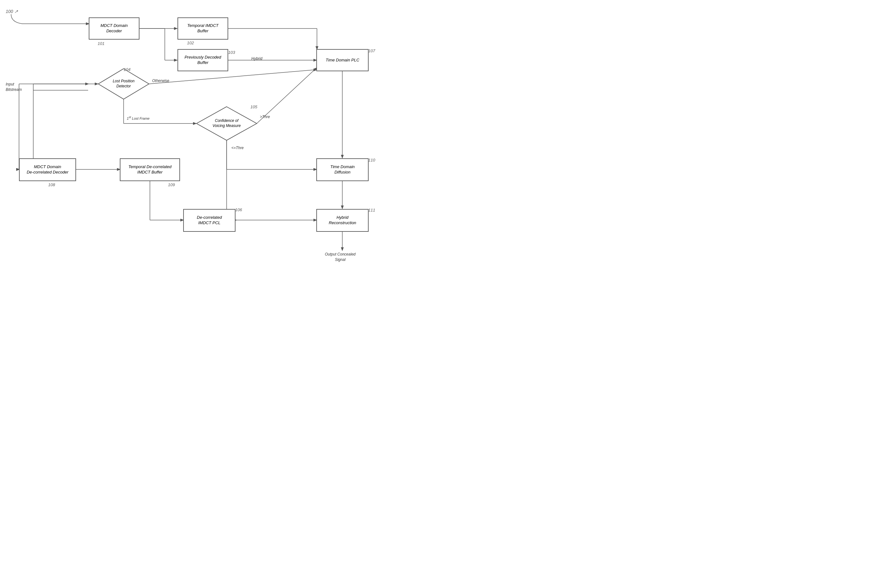  I want to click on temporal-decorr-box: Temporal De-correlatedIMDCT Buffer, so click(150, 170).